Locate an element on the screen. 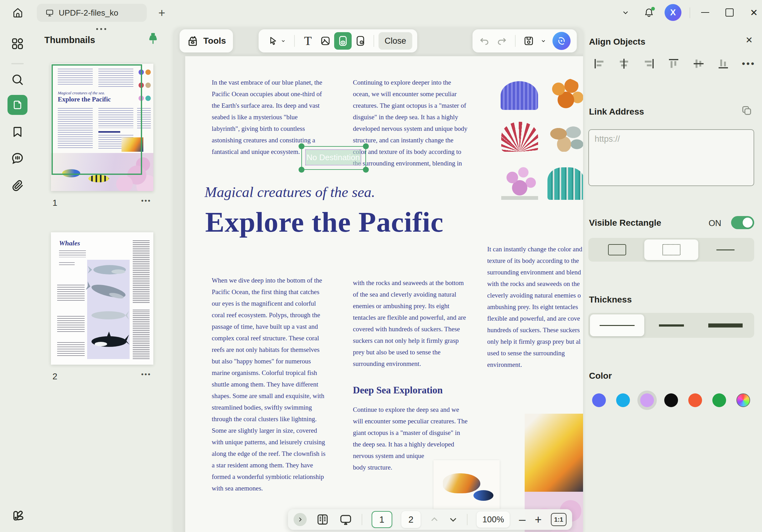 The width and height of the screenshot is (762, 532). grid-icon is located at coordinates (17, 44).